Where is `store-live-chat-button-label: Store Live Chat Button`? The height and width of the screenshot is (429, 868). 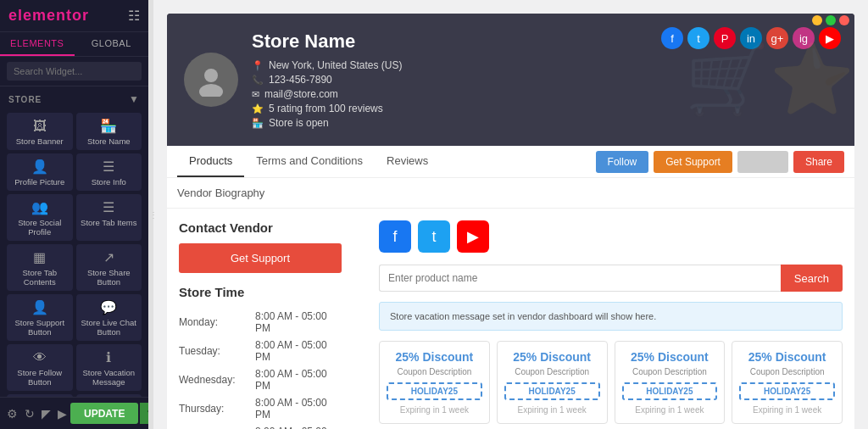
store-live-chat-button-label: Store Live Chat Button is located at coordinates (109, 327).